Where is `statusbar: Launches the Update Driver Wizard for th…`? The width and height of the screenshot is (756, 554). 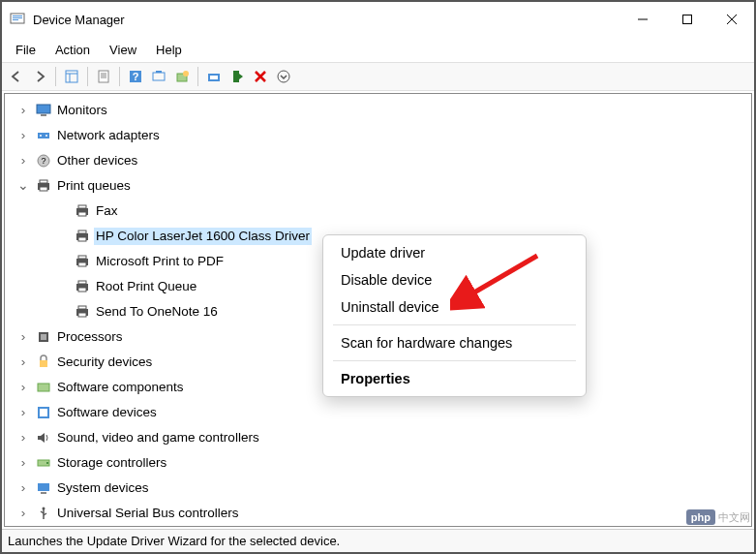 statusbar: Launches the Update Driver Wizard for th… is located at coordinates (378, 540).